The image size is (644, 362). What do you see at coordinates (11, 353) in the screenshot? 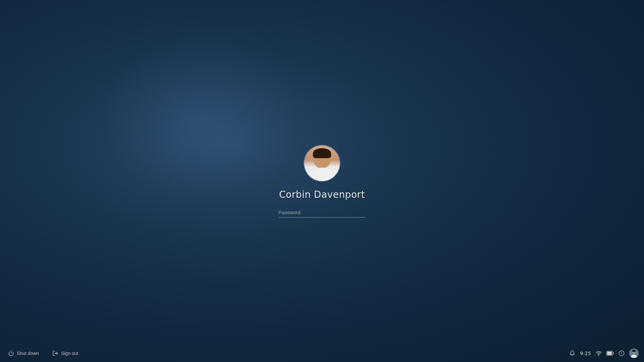
I see `power-icon` at bounding box center [11, 353].